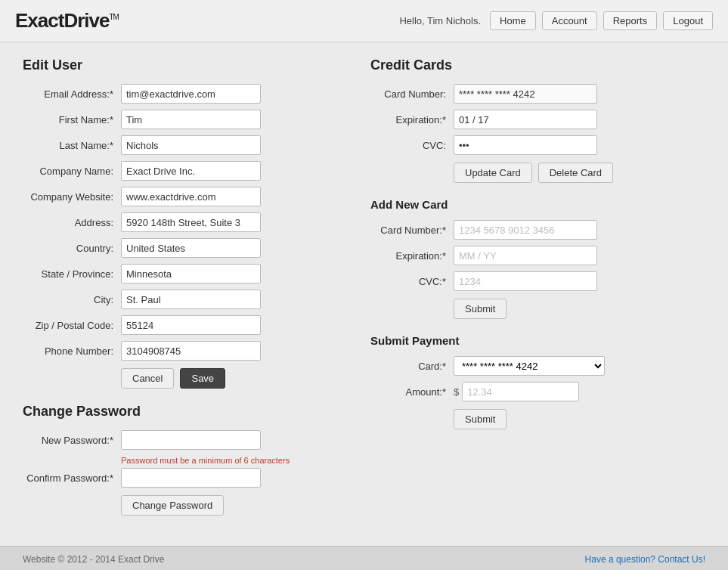  I want to click on cc-expiration-label: Expiration:*, so click(412, 119).